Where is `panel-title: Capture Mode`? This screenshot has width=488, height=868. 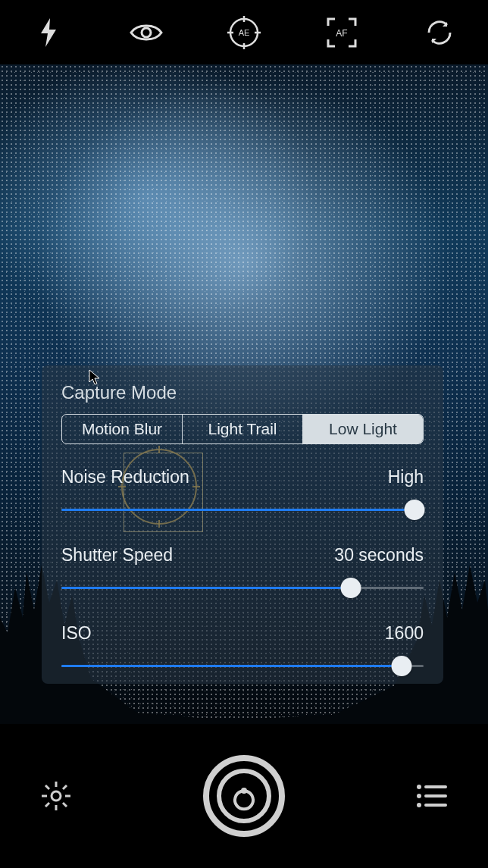
panel-title: Capture Mode is located at coordinates (242, 393).